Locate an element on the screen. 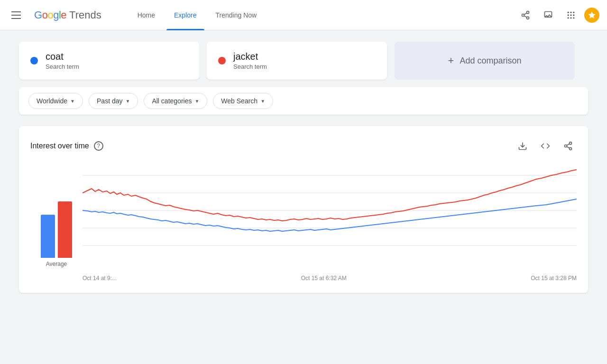  term2-name: jacket is located at coordinates (250, 57).